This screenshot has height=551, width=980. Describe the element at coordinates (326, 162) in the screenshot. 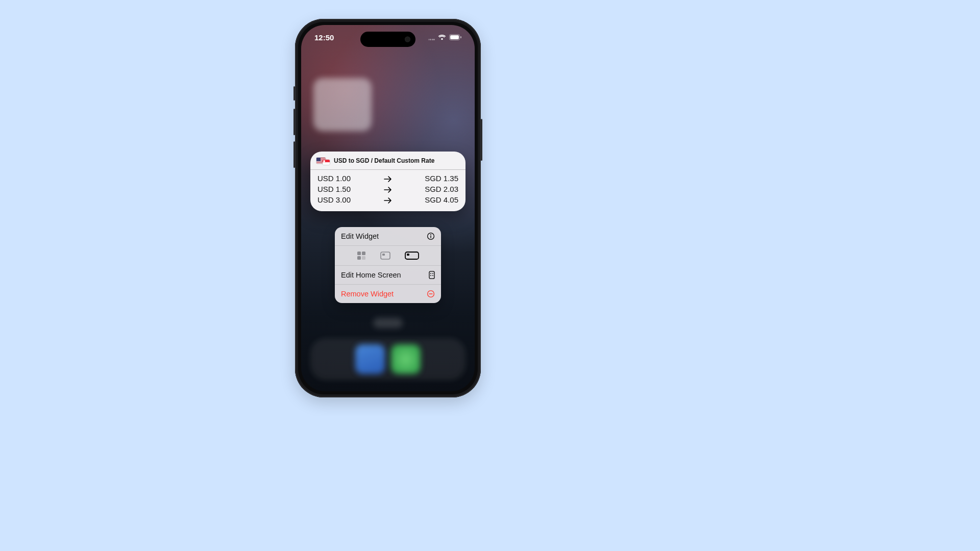

I see `flag-sg-icon` at that location.